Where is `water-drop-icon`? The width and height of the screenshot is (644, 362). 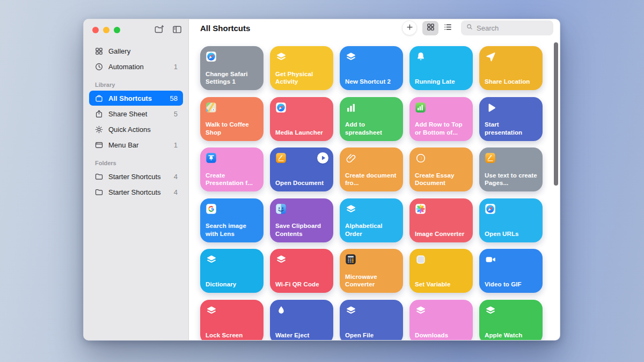
water-drop-icon is located at coordinates (281, 311).